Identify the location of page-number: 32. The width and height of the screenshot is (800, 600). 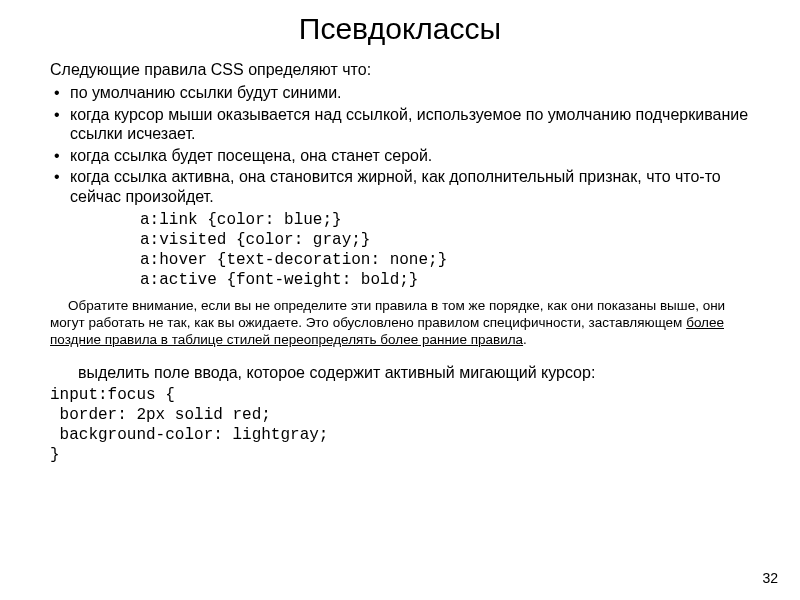
(770, 578).